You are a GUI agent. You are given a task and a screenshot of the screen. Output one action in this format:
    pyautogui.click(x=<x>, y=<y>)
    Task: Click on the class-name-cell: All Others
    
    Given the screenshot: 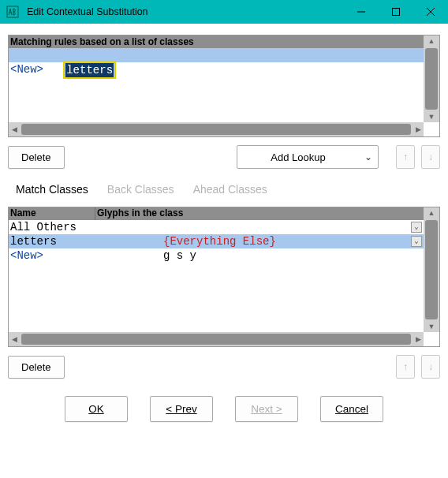 What is the action you would take?
    pyautogui.click(x=52, y=227)
    